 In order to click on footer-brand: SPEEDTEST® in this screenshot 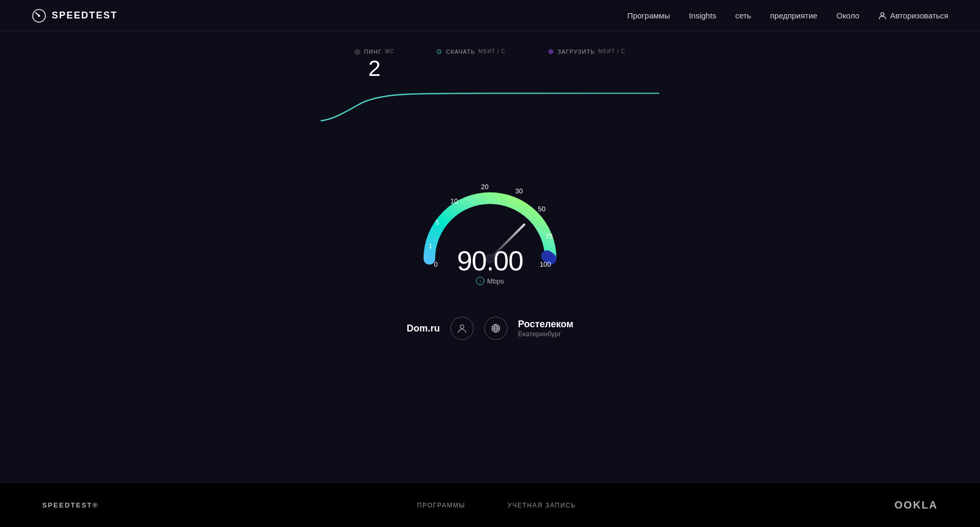, I will do `click(71, 505)`.